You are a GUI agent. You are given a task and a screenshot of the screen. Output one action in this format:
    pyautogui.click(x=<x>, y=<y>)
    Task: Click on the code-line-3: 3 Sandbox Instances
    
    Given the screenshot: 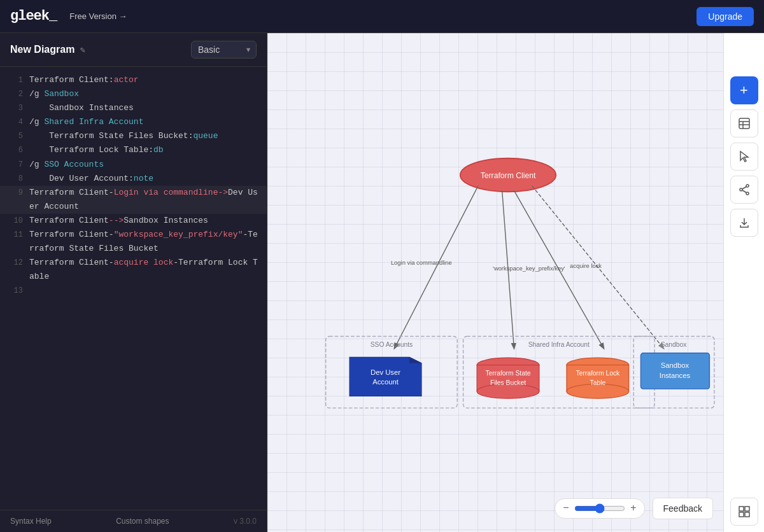 What is the action you would take?
    pyautogui.click(x=134, y=108)
    